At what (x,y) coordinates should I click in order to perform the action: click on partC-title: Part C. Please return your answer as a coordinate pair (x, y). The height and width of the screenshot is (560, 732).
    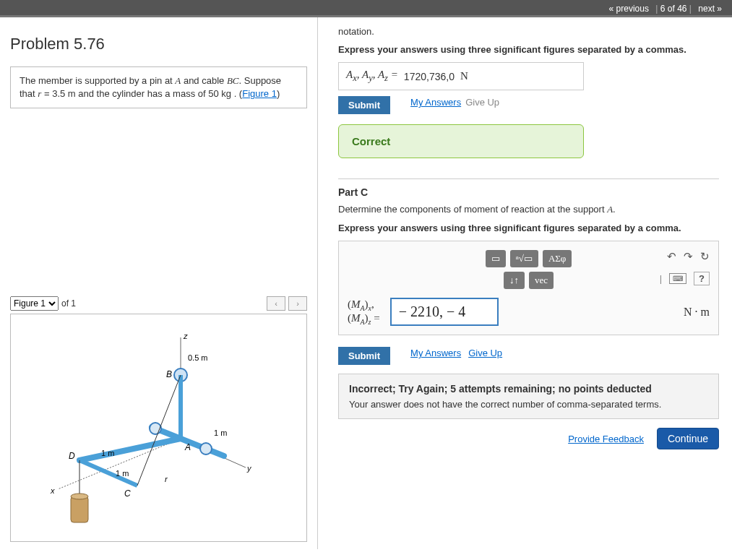
    Looking at the image, I should click on (529, 192).